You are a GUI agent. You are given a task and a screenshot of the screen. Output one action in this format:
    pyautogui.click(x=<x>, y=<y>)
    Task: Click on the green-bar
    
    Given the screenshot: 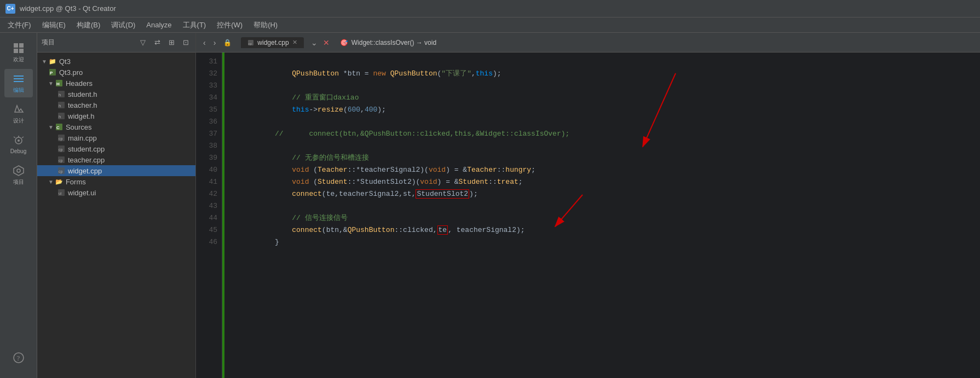 What is the action you would take?
    pyautogui.click(x=223, y=216)
    